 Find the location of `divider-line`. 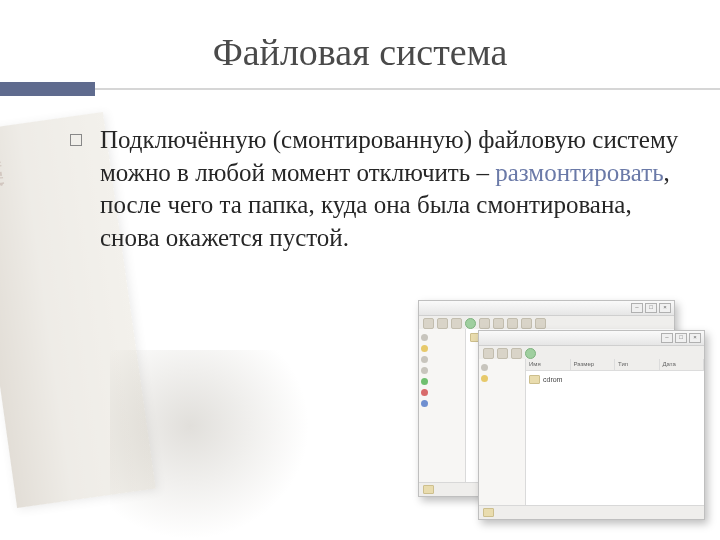

divider-line is located at coordinates (408, 89).